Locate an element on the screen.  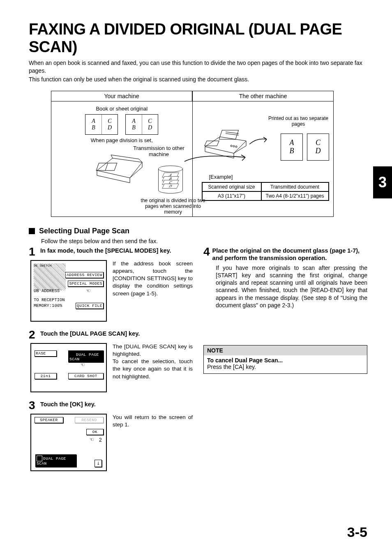
page-number: 3-5 is located at coordinates (357, 532).